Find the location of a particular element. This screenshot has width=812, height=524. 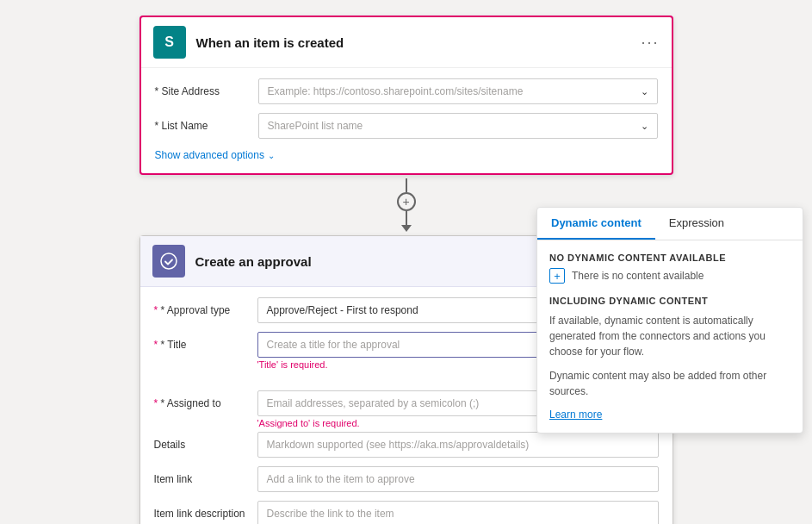

list-name-placeholder: SharePoint list name is located at coordinates (315, 126).